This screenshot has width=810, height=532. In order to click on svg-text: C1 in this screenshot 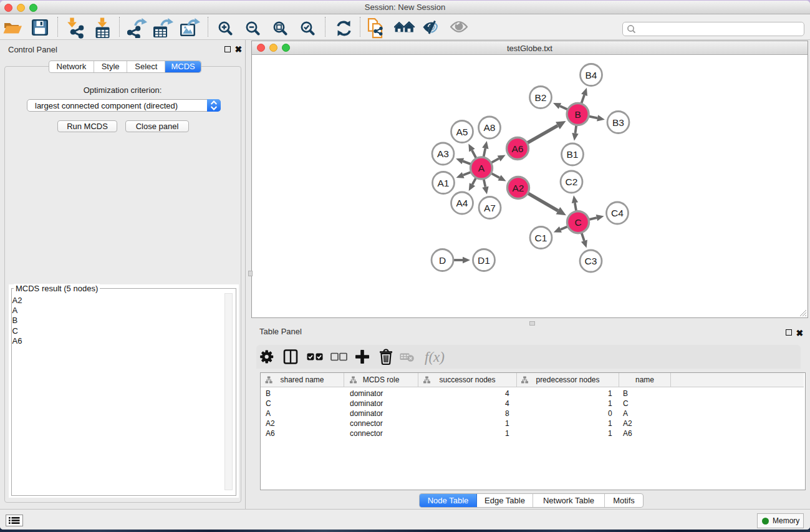, I will do `click(541, 238)`.